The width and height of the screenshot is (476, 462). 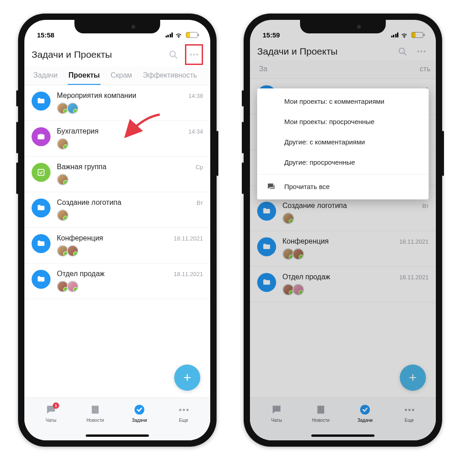 I want to click on project-title: Мероприятия компании, so click(x=97, y=96).